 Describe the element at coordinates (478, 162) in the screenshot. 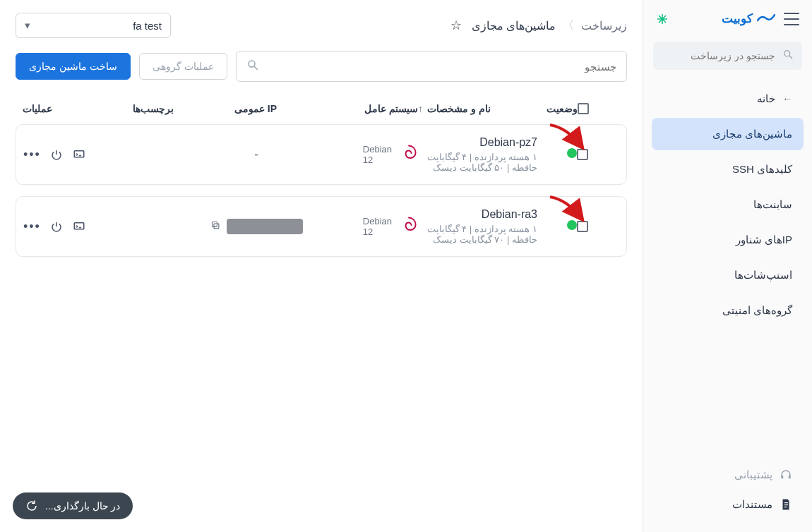

I see `vm-specs: ۱ هسته پردازنده | ۴ گیگابایتحافظه | ۵۰ گ…` at that location.